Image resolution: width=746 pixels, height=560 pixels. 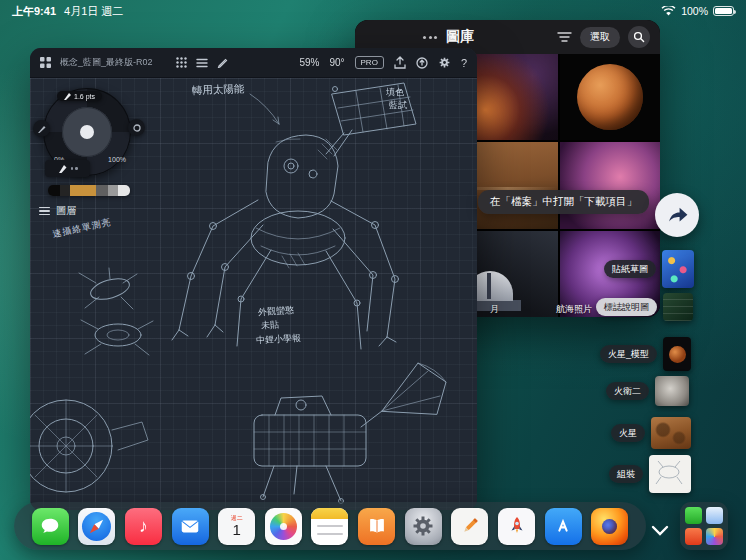 What do you see at coordinates (370, 62) in the screenshot?
I see `pro-badge: PRO` at bounding box center [370, 62].